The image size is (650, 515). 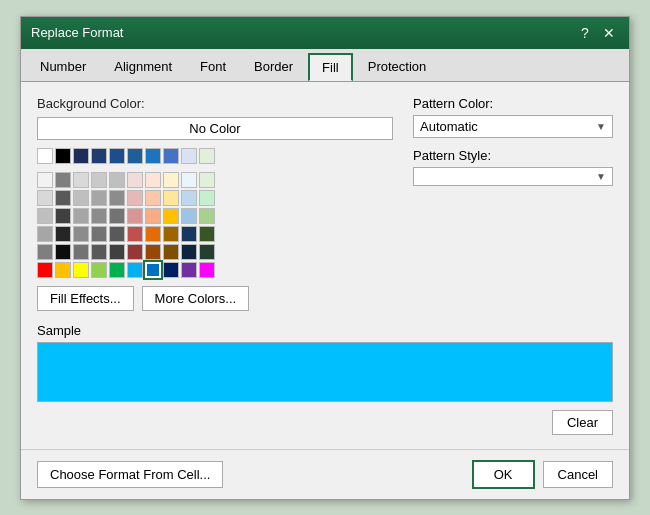 What do you see at coordinates (513, 126) in the screenshot?
I see `pattern-color-select: Automatic ▼` at bounding box center [513, 126].